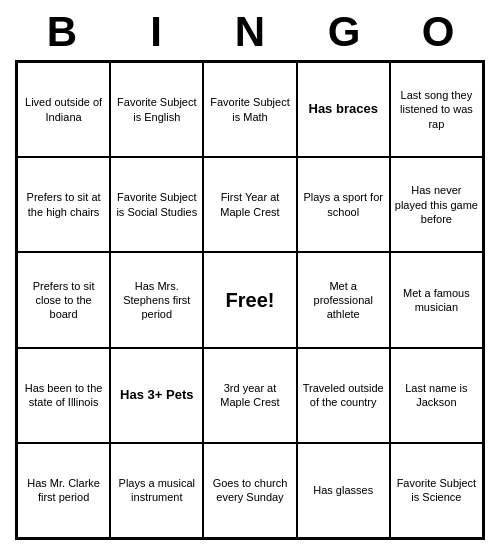 Image resolution: width=500 pixels, height=544 pixels. What do you see at coordinates (250, 204) in the screenshot?
I see `bingo-cell: First Year at Maple Crest` at bounding box center [250, 204].